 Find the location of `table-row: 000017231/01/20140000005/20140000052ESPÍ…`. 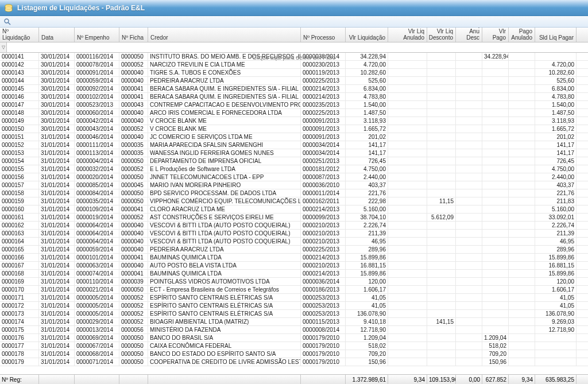

table-row: 000017231/01/20140000005/20140000052ESPÍ… is located at coordinates (294, 306).